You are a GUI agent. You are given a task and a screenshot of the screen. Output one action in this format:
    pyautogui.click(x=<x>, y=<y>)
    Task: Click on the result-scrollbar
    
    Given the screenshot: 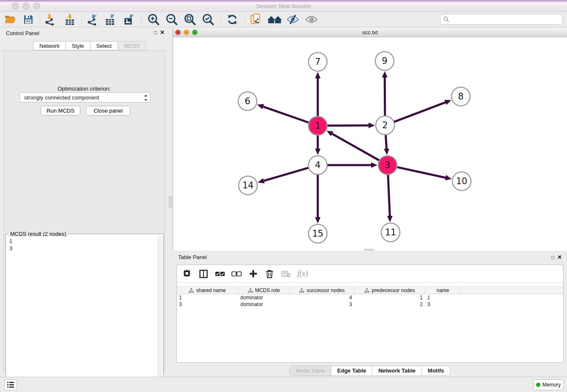 What is the action you would take?
    pyautogui.click(x=160, y=314)
    